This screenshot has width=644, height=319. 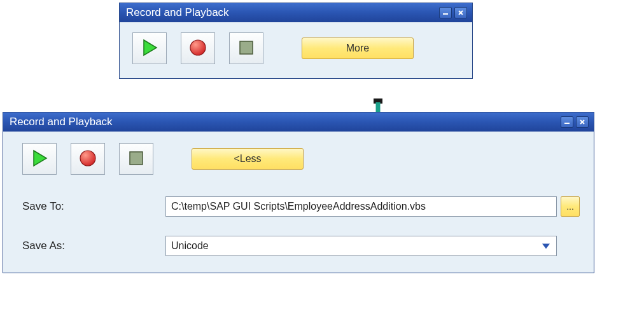 What do you see at coordinates (190, 246) in the screenshot?
I see `save-as-value: Unicode` at bounding box center [190, 246].